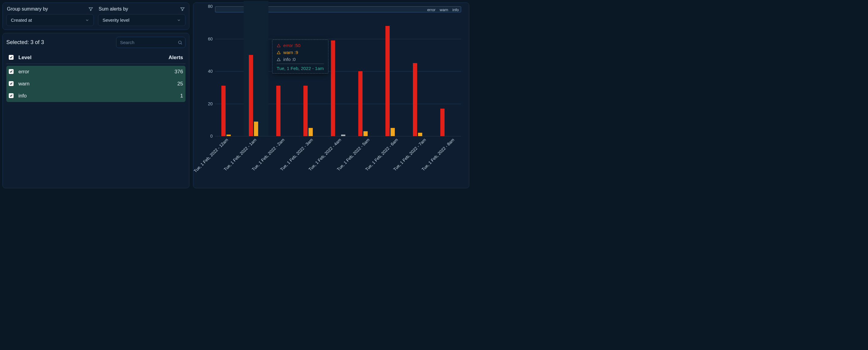  What do you see at coordinates (207, 6) in the screenshot?
I see `y-tick: 80` at bounding box center [207, 6].